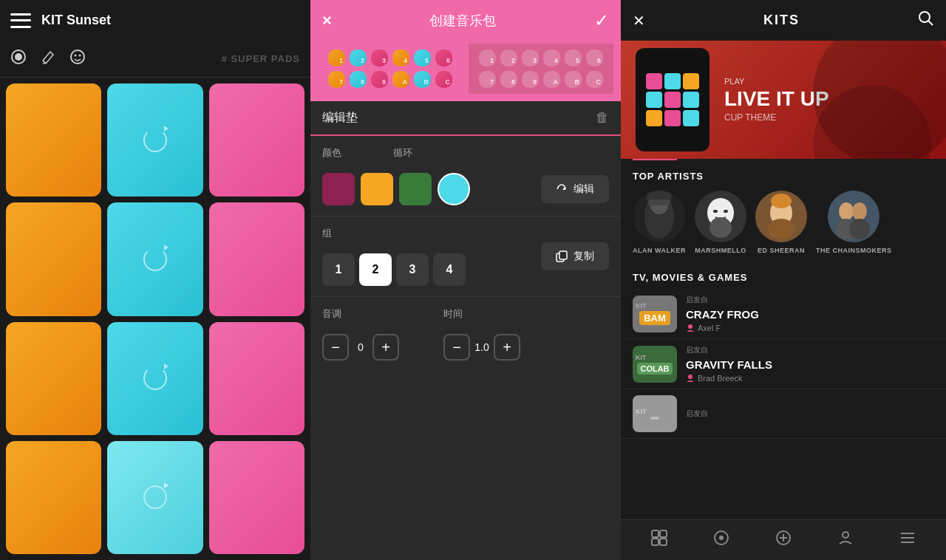 The width and height of the screenshot is (946, 560). I want to click on artist-avatar-alan-walker, so click(659, 216).